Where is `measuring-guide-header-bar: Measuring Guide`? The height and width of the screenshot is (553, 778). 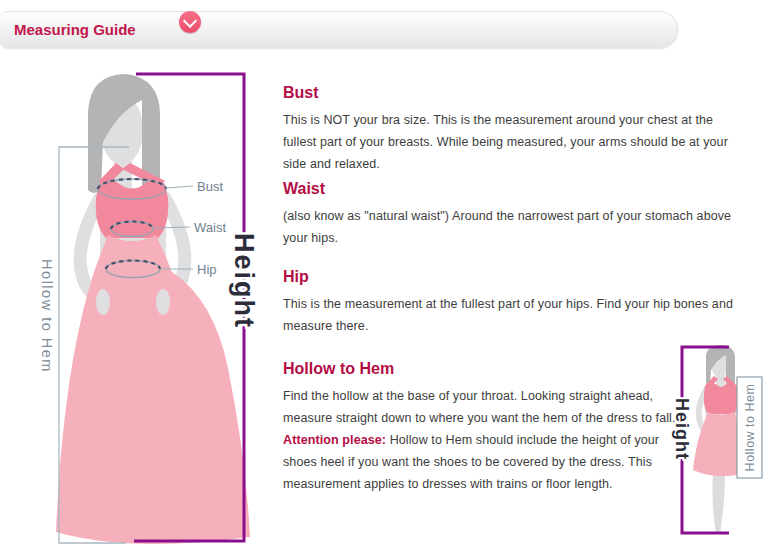 measuring-guide-header-bar: Measuring Guide is located at coordinates (339, 30).